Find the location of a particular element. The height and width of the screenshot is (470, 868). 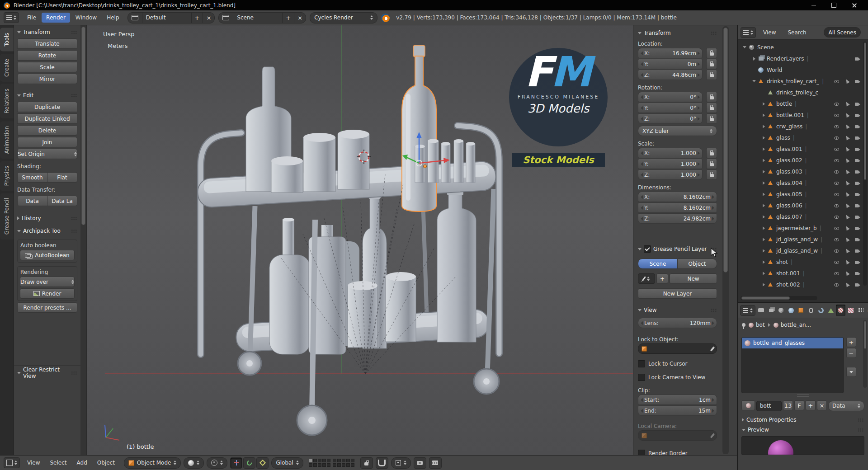

close-button is located at coordinates (854, 5).